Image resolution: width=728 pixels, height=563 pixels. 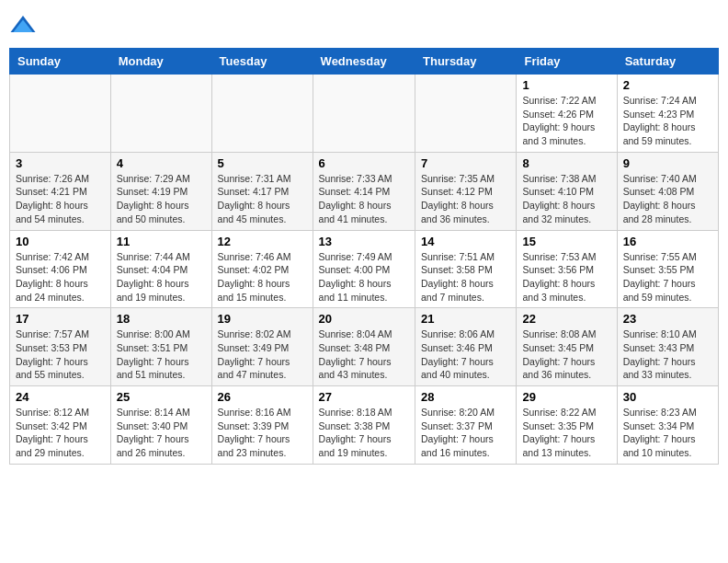 What do you see at coordinates (566, 199) in the screenshot?
I see `day-info: Sunrise: 7:38 AMSunset: 4:10 PMDaylight:…` at bounding box center [566, 199].